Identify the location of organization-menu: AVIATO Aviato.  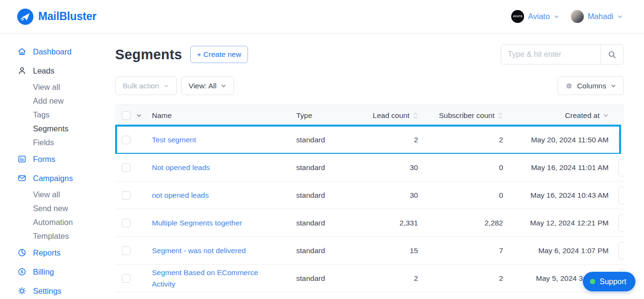
(535, 16).